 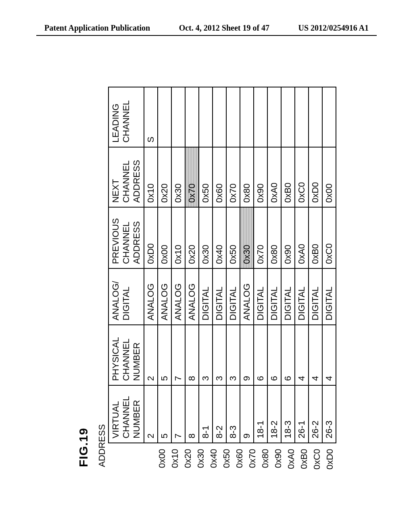 What do you see at coordinates (247, 414) in the screenshot?
I see `cell-virtual-channel-number: 9` at bounding box center [247, 414].